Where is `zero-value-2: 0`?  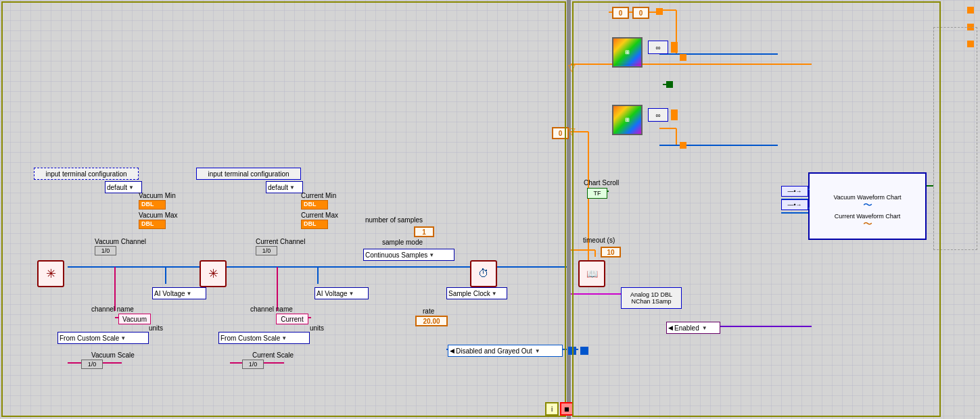
zero-value-2: 0 is located at coordinates (641, 13).